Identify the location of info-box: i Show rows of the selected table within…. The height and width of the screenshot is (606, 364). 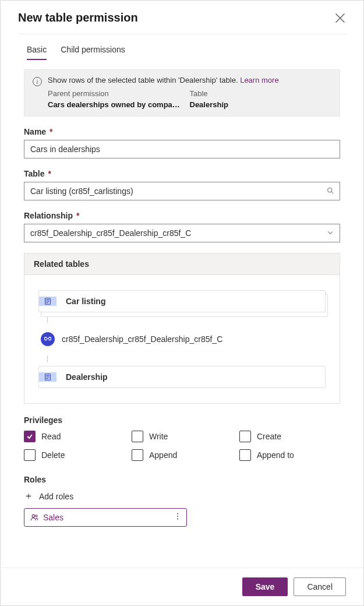
(182, 93).